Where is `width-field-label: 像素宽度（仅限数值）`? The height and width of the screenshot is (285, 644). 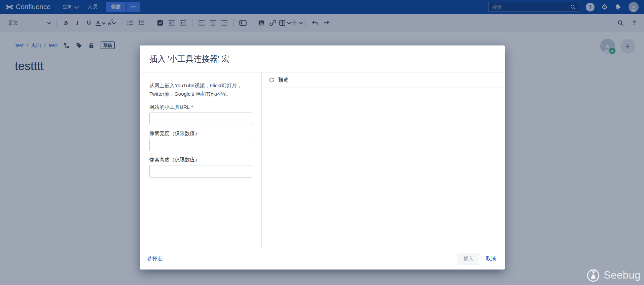
width-field-label: 像素宽度（仅限数值） is located at coordinates (201, 133).